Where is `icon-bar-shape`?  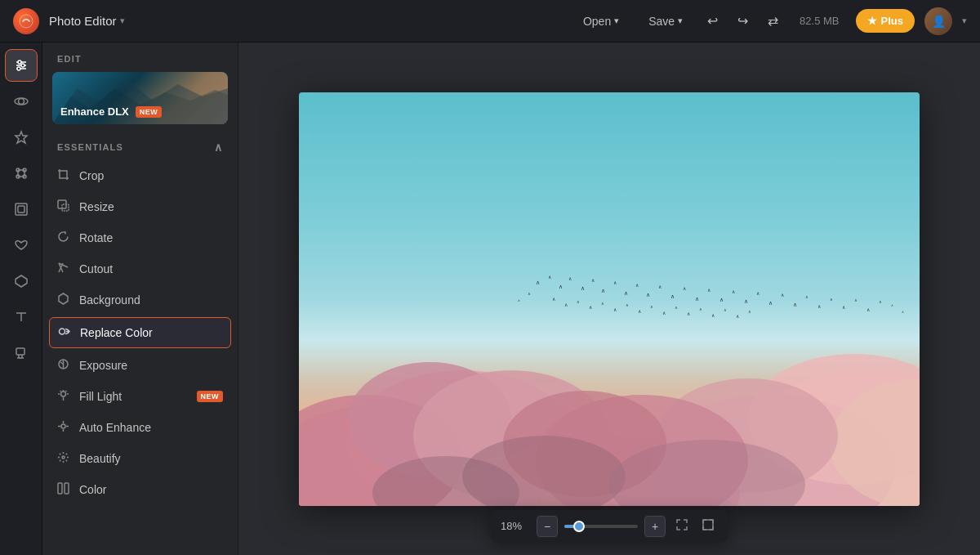 icon-bar-shape is located at coordinates (21, 281).